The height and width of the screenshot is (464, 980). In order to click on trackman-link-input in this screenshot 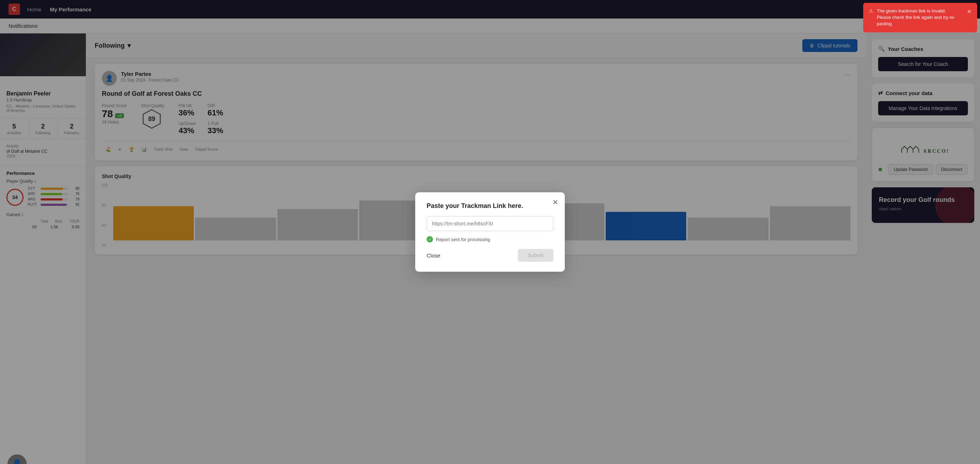, I will do `click(490, 224)`.